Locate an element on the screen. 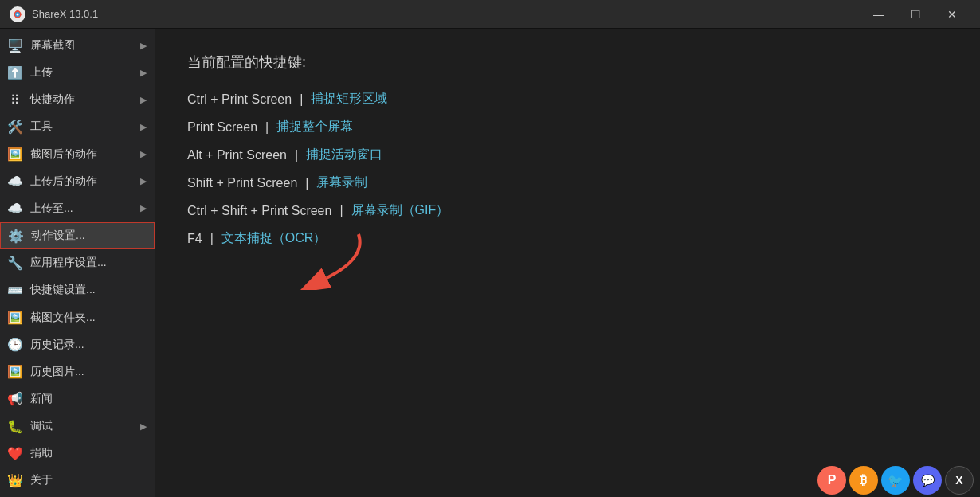  arrow-capture: ▶ is located at coordinates (143, 46).